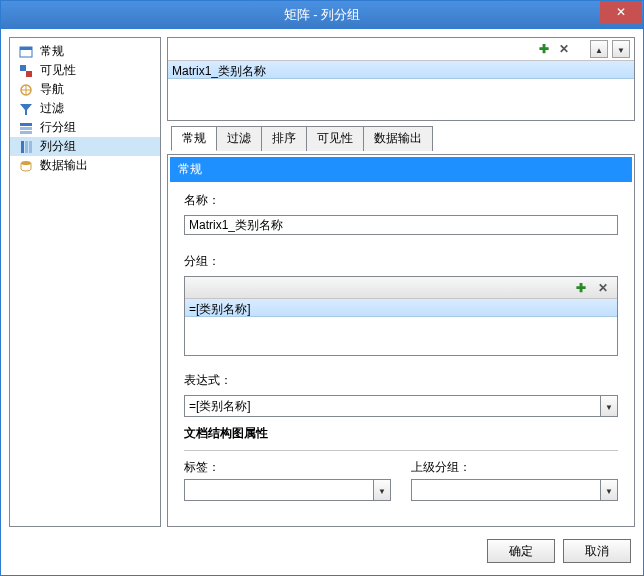 Image resolution: width=644 pixels, height=576 pixels. I want to click on sidebar-item-label: 可见性, so click(58, 70).